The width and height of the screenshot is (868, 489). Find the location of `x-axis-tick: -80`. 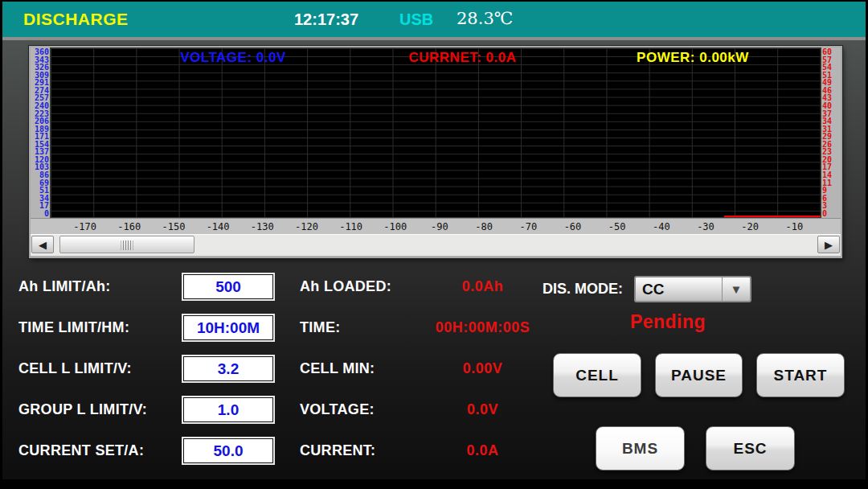

x-axis-tick: -80 is located at coordinates (484, 227).